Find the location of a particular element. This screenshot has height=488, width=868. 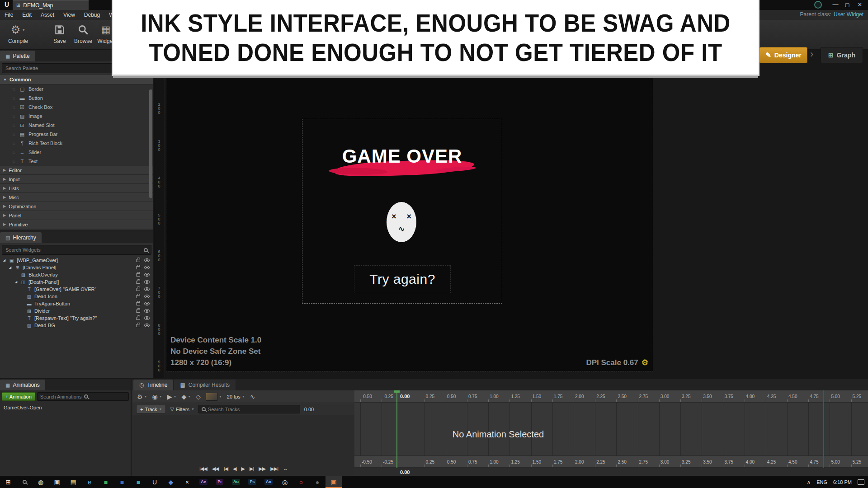

hierarchy-item: ◢◫[Death-Panel] is located at coordinates (77, 282).